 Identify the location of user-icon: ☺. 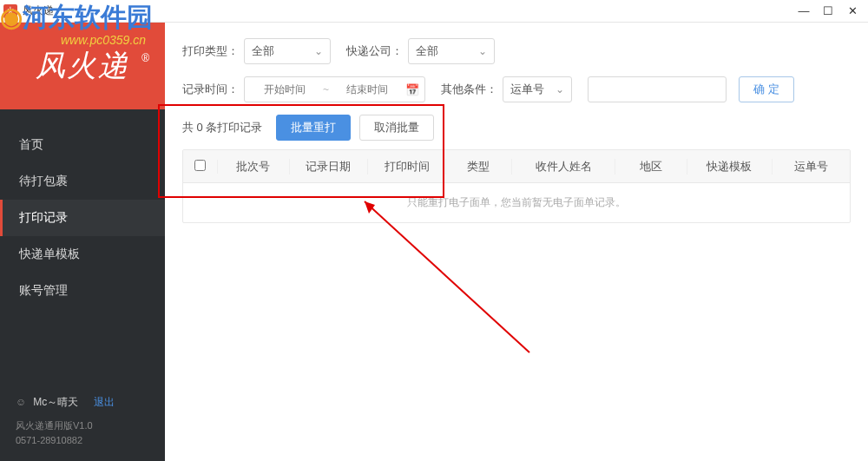
(21, 402).